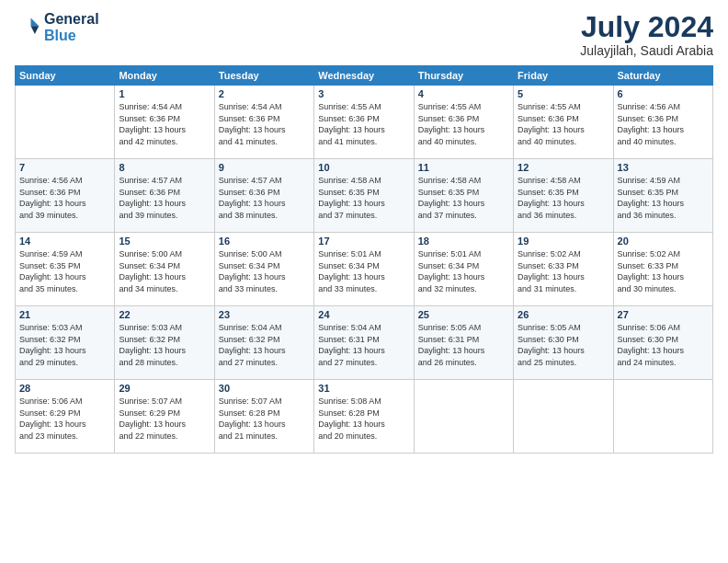 The image size is (728, 563). I want to click on day-cell: 20Sunrise: 5:02 AM Sunset: 6:33 PM Dayli…, so click(663, 270).